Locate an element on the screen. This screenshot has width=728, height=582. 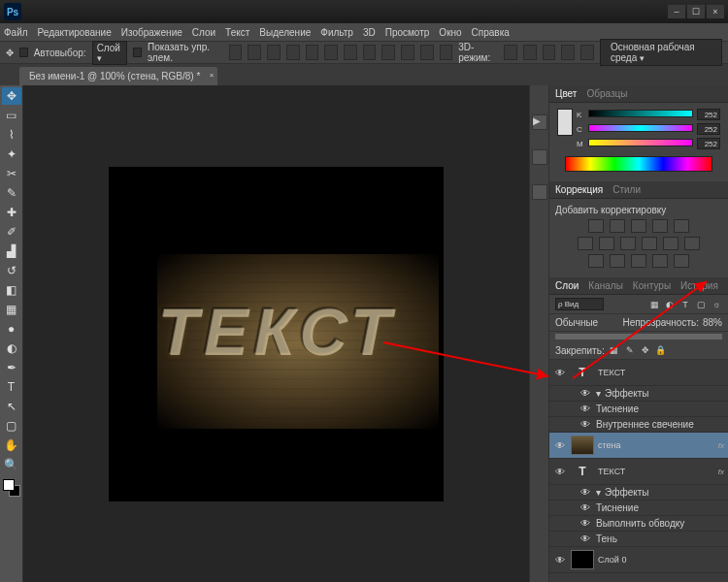
filter-icon: ▦ is located at coordinates (654, 305).